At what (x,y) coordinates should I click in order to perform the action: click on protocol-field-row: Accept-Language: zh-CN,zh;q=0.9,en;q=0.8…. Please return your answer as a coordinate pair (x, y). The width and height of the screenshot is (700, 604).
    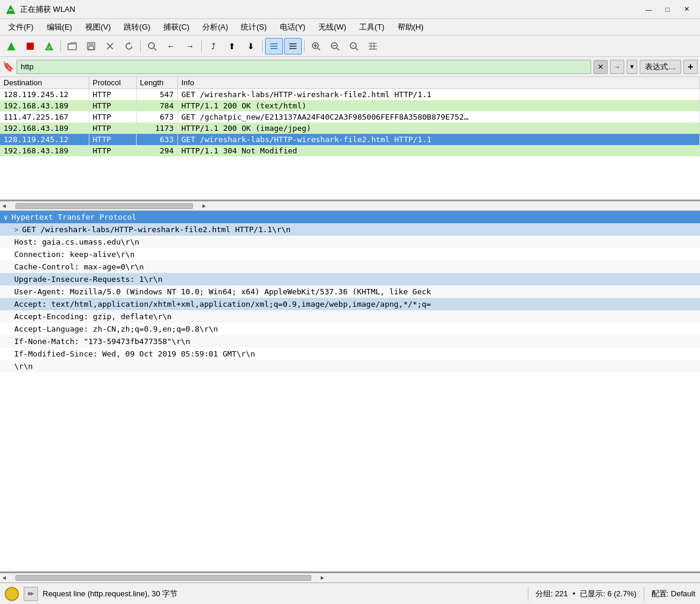
    Looking at the image, I should click on (350, 329).